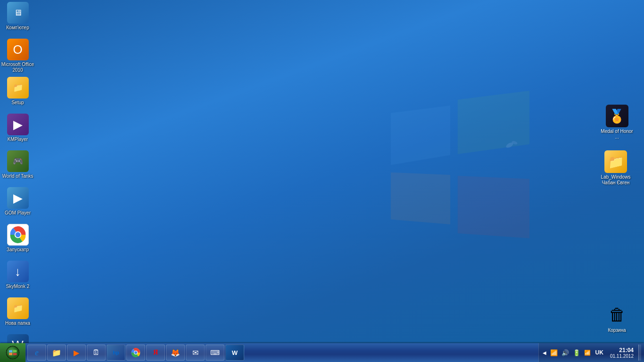  Describe the element at coordinates (96, 353) in the screenshot. I see `taskbar-item4: 🗓` at that location.